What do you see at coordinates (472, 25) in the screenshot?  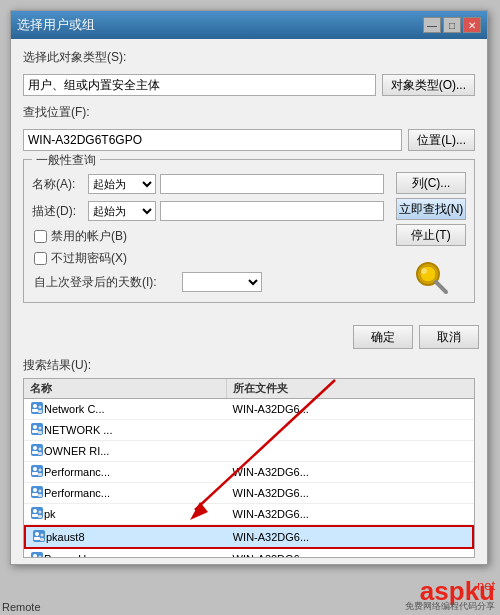 I see `close-button: ✕` at bounding box center [472, 25].